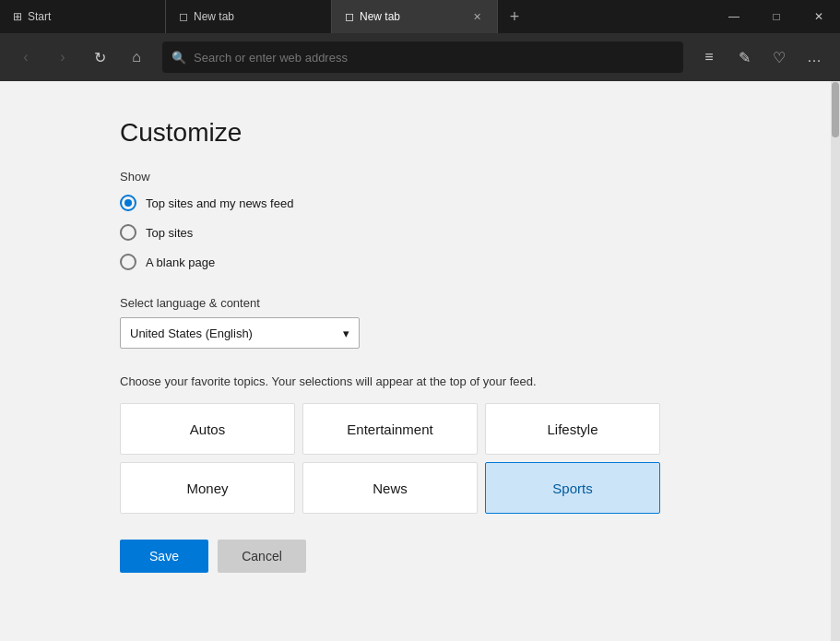  Describe the element at coordinates (390, 488) in the screenshot. I see `topic-news: News` at that location.